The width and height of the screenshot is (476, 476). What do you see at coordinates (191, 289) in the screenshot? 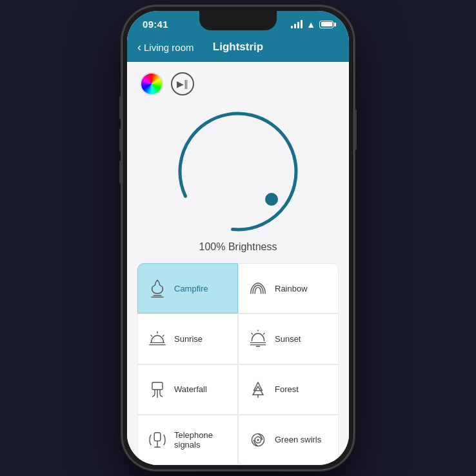
I see `campfire-label: Campfire` at bounding box center [191, 289].